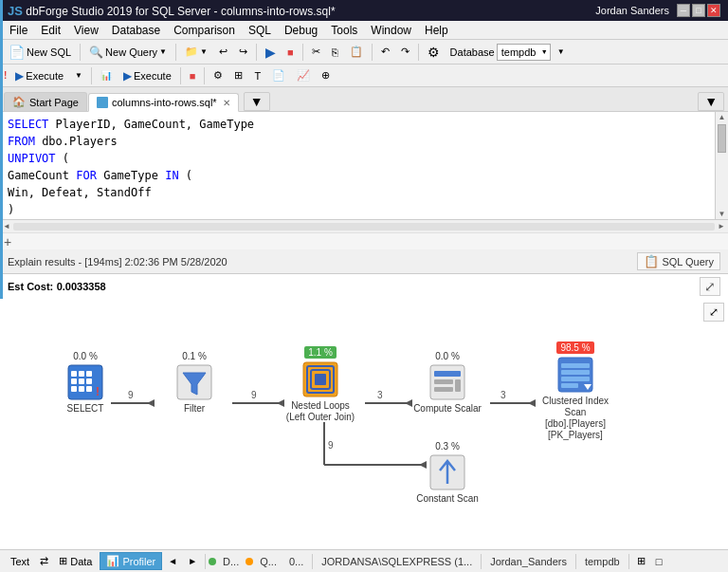  What do you see at coordinates (44, 562) in the screenshot?
I see `statusbar-arrows: ⇄` at bounding box center [44, 562].